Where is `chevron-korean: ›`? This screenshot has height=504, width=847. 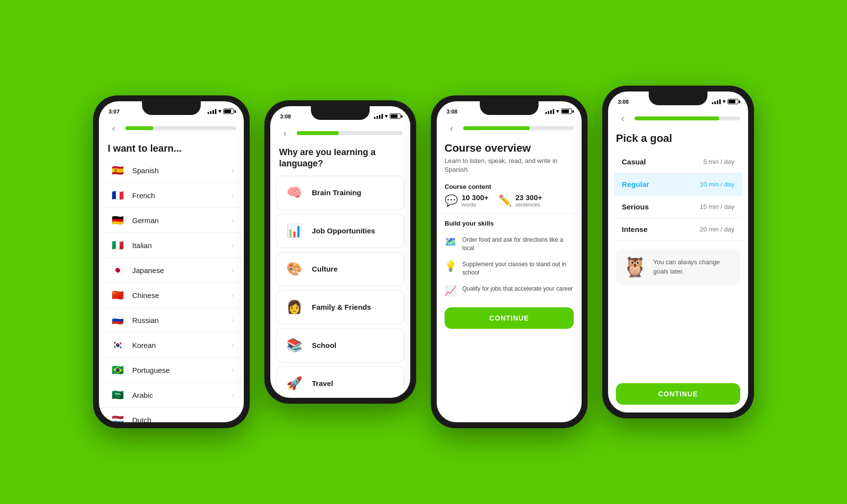 chevron-korean: › is located at coordinates (233, 345).